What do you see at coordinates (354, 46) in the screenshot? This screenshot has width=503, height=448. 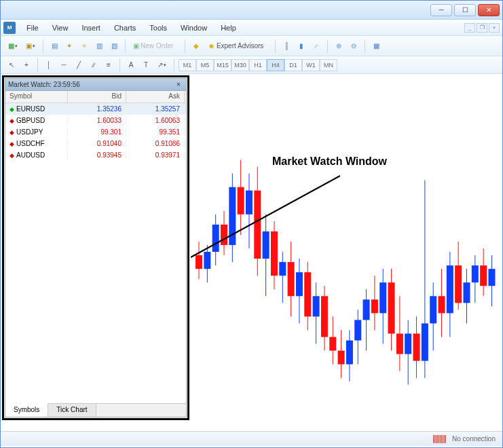 I see `zoom-out-button: ⊖` at bounding box center [354, 46].